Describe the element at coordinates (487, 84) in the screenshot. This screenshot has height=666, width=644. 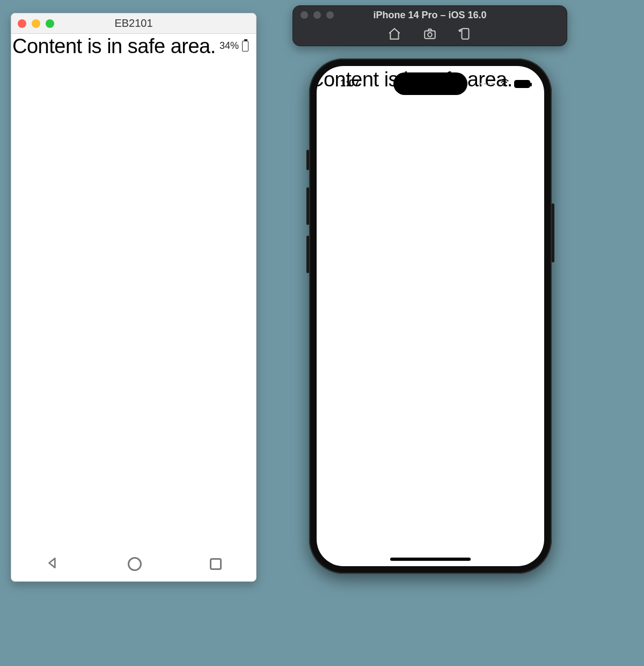
I see `cellular-signal-icon` at that location.